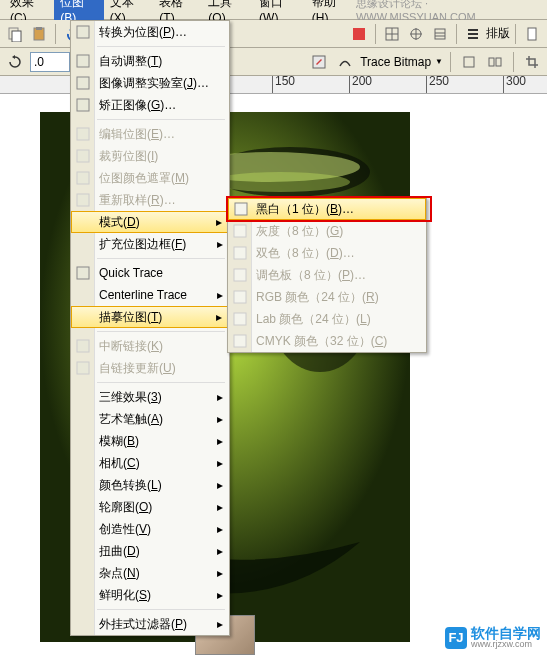  What do you see at coordinates (498, 34) in the screenshot?
I see `layout-label: 排版` at bounding box center [498, 34].